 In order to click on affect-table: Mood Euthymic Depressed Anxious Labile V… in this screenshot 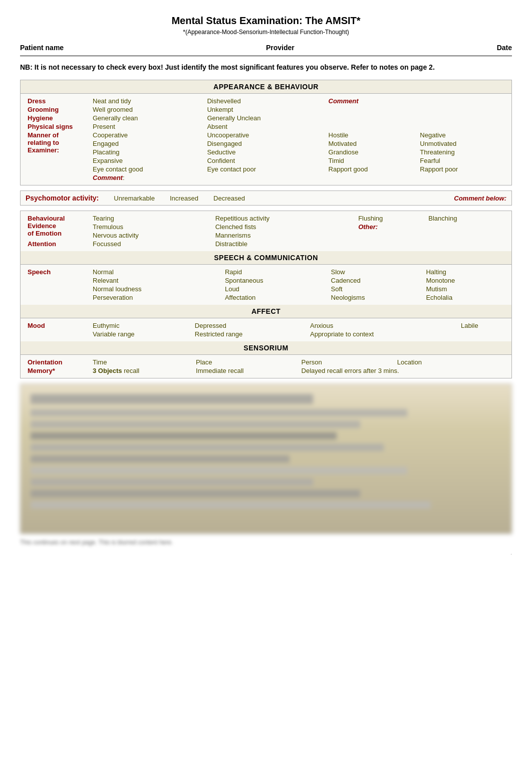, I will do `click(266, 330)`.